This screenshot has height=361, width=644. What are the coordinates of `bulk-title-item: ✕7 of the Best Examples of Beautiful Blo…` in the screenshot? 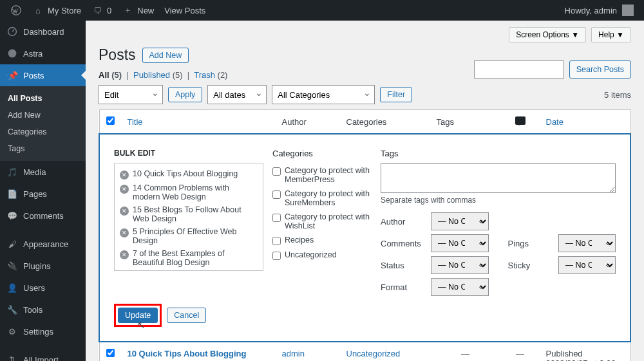 It's located at (189, 258).